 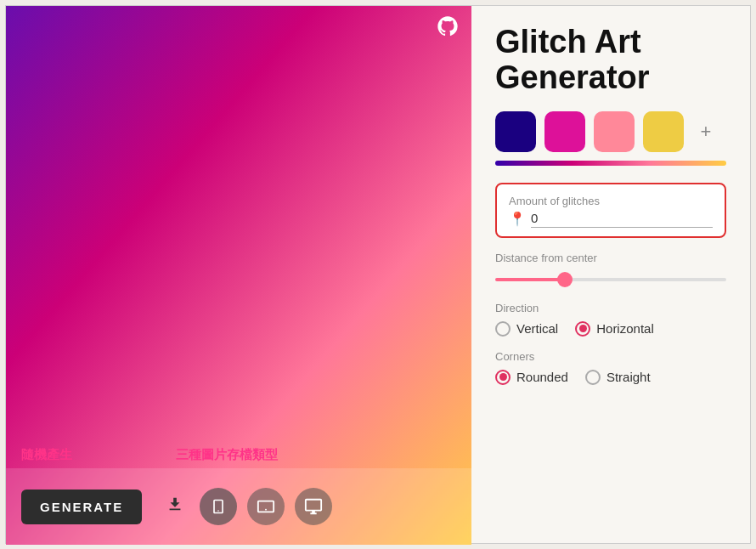 What do you see at coordinates (503, 377) in the screenshot?
I see `corners-rounded-radio` at bounding box center [503, 377].